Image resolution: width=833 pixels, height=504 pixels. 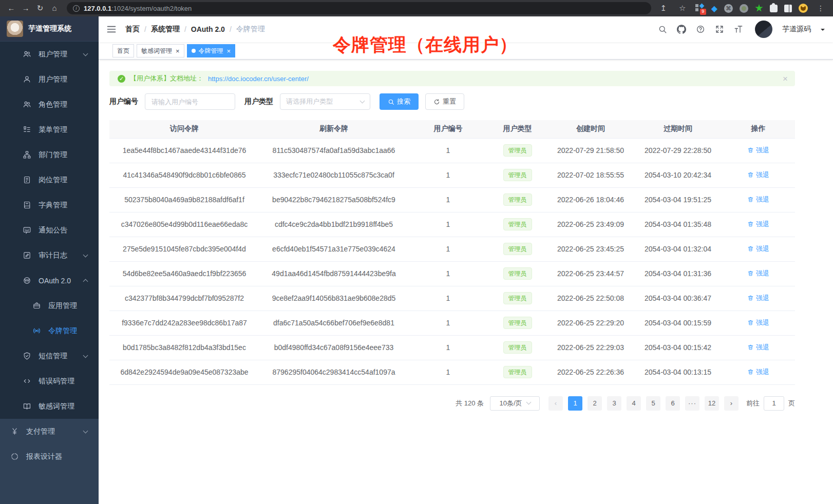 What do you see at coordinates (739, 29) in the screenshot?
I see `font-size-icon` at bounding box center [739, 29].